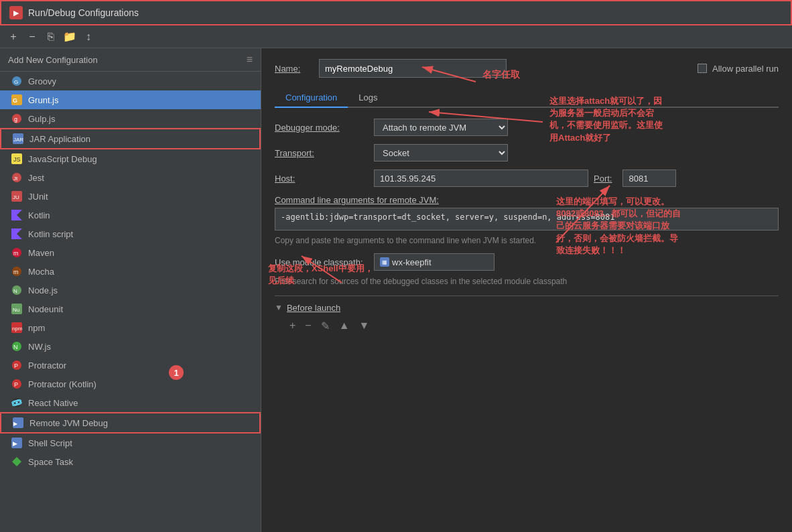 The width and height of the screenshot is (792, 532). Describe the element at coordinates (36, 178) in the screenshot. I see `sidebar-item-label-jest: Jest` at that location.